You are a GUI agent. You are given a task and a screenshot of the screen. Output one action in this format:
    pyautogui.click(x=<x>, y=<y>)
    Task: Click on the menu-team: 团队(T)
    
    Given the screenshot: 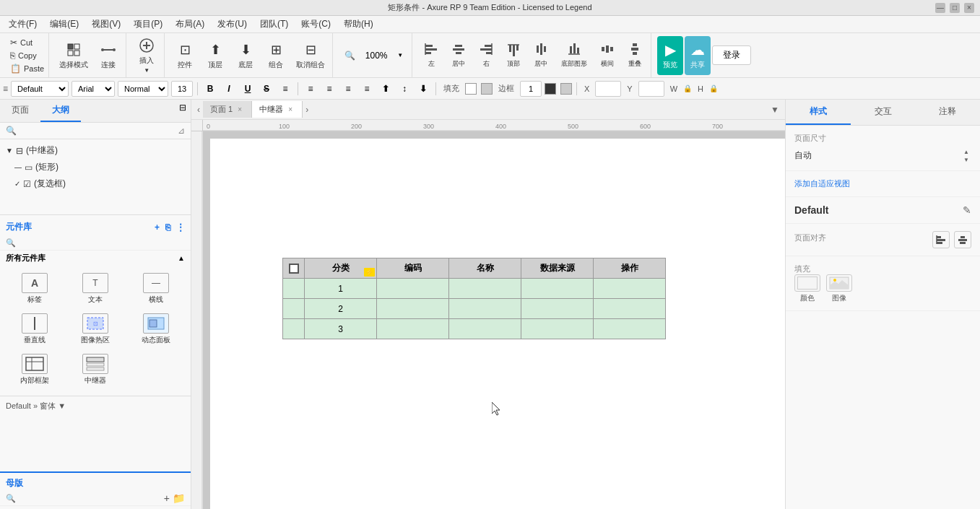 What is the action you would take?
    pyautogui.click(x=274, y=25)
    